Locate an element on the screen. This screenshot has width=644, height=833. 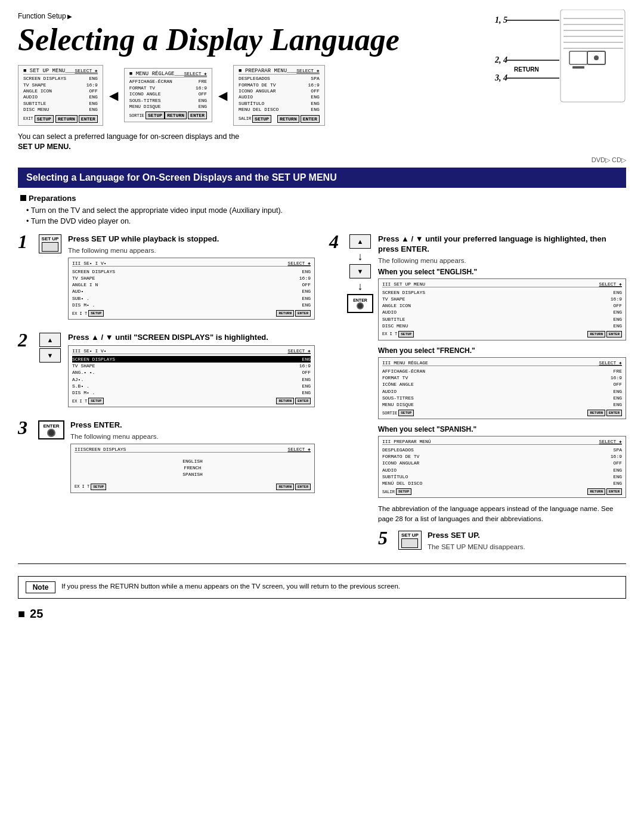
note-text: If you press the RETURN button while a m… is located at coordinates (231, 586).